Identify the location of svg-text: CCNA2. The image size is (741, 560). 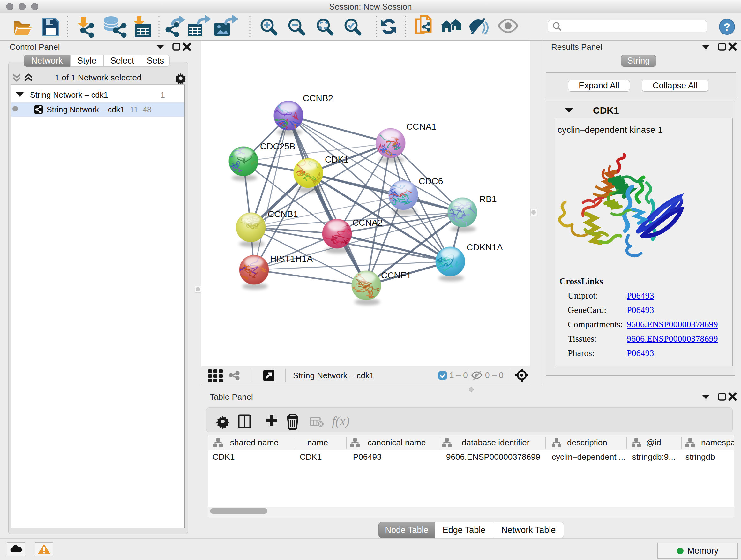
(367, 223).